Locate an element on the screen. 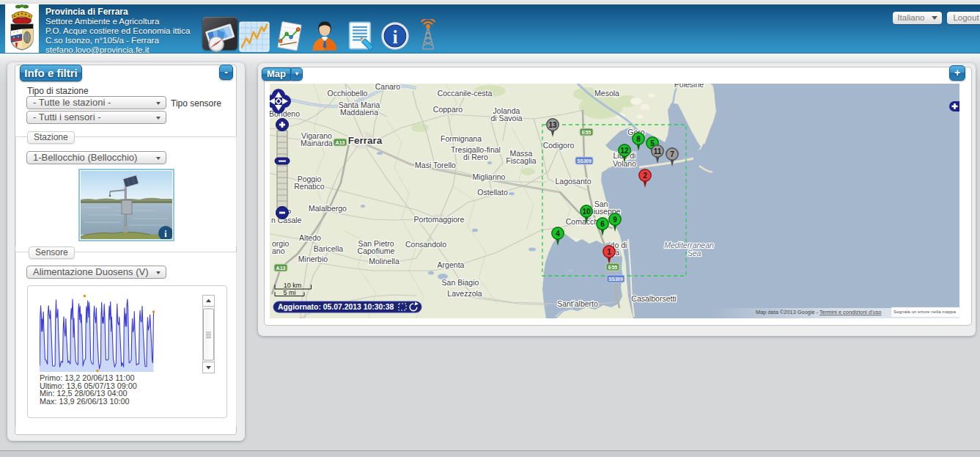  svg-text: 13 is located at coordinates (553, 125).